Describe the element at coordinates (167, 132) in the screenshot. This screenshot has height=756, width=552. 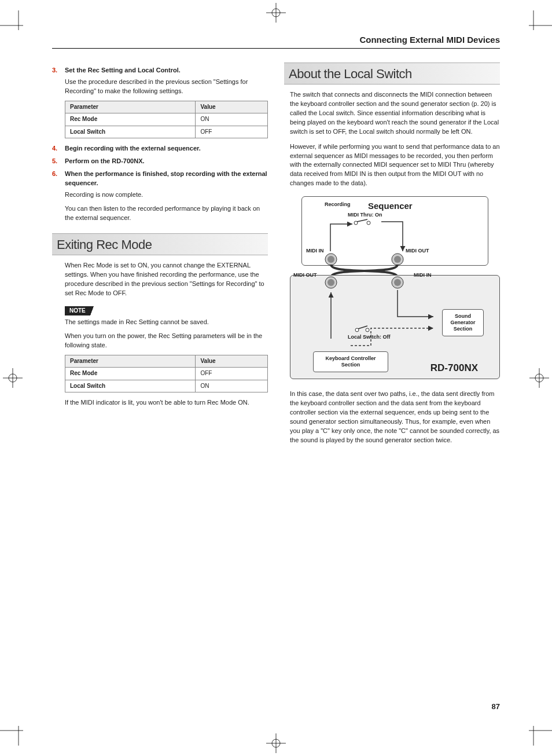
I see `table-row: Local SwitchOFF` at that location.